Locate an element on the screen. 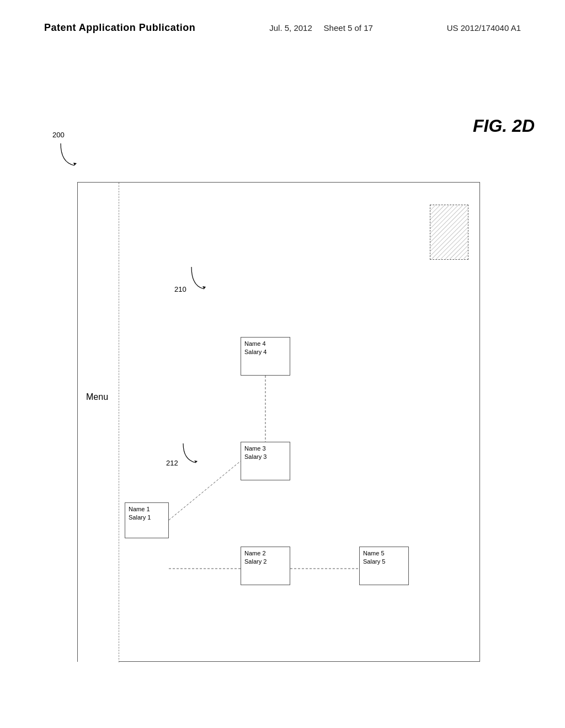  card-3-salary: Salary 3 is located at coordinates (255, 457).